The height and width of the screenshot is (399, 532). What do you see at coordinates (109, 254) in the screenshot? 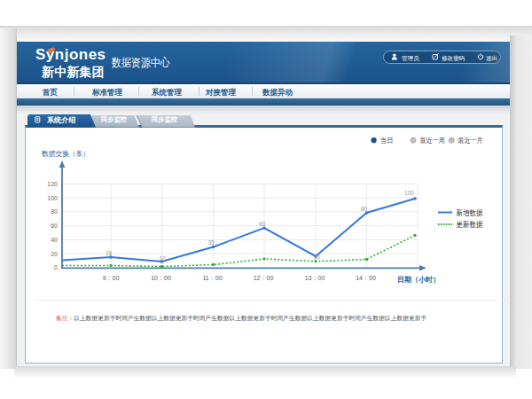
I see `svg-text: 18` at bounding box center [109, 254].